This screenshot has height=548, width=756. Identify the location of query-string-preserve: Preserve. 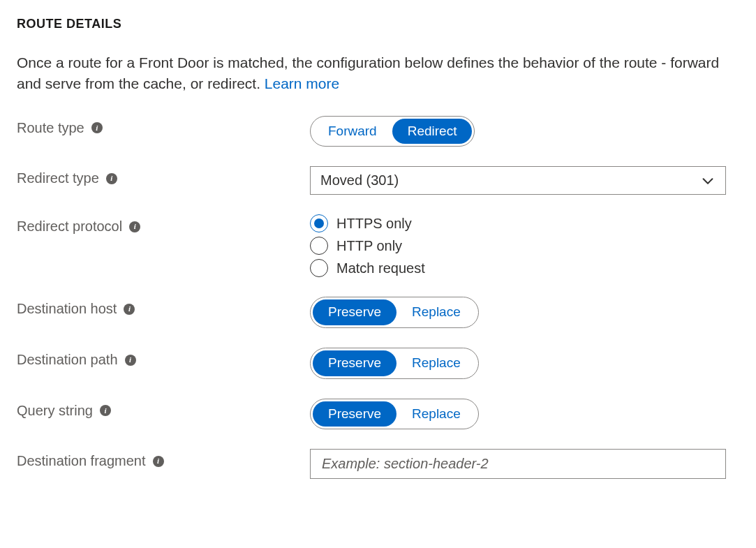
(355, 415).